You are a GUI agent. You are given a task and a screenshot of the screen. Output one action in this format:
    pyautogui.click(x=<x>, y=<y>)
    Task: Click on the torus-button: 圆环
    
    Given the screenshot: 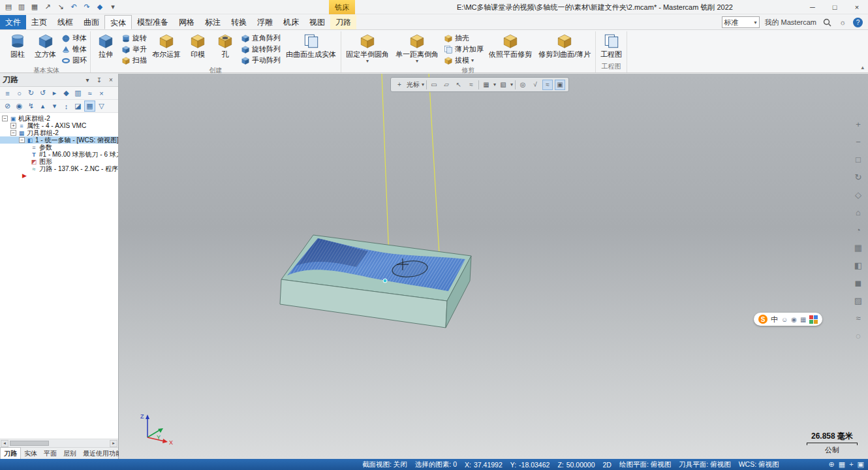 What is the action you would take?
    pyautogui.click(x=74, y=60)
    